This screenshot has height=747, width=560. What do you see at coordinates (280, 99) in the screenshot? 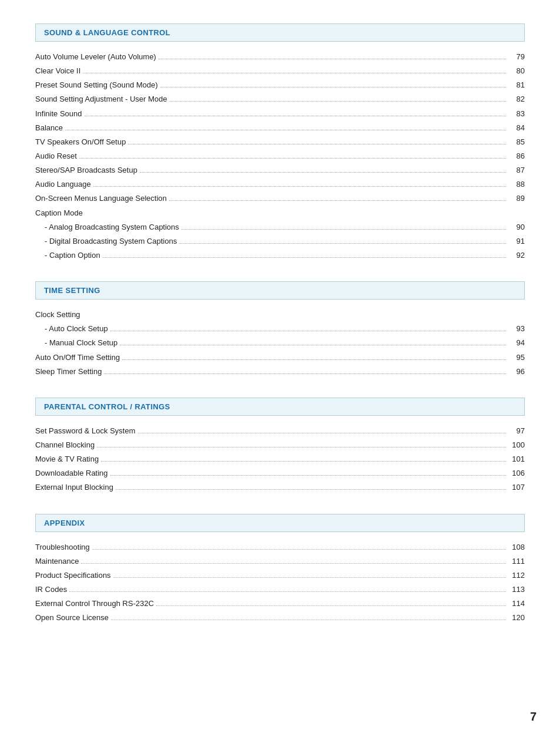
I see `toc-entry: Sound Setting Adjustment - User Mode82` at bounding box center [280, 99].